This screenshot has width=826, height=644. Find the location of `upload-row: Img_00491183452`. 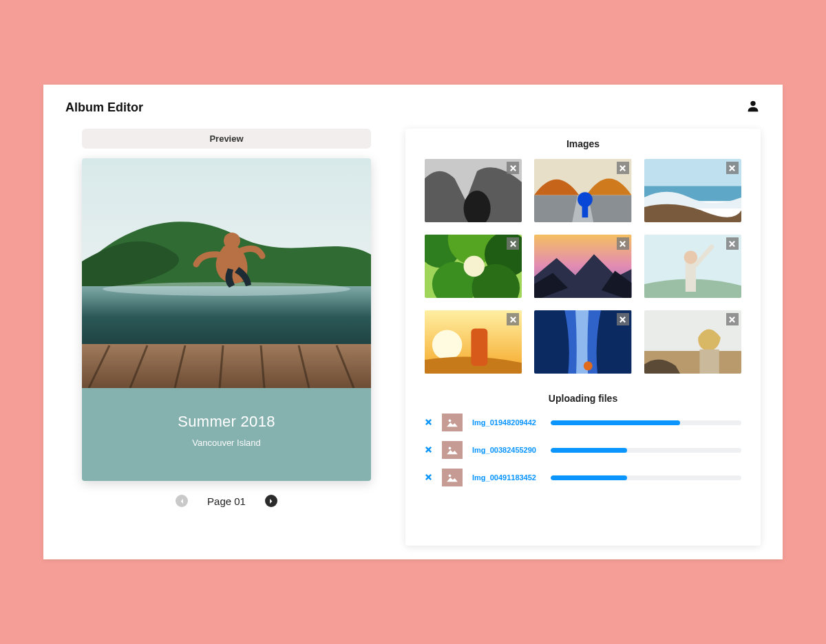

upload-row: Img_00491183452 is located at coordinates (583, 477).